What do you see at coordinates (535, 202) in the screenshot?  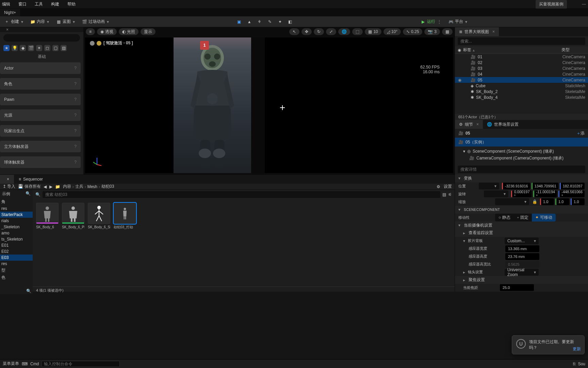 I see `lock-icon: 🔒` at bounding box center [535, 202].